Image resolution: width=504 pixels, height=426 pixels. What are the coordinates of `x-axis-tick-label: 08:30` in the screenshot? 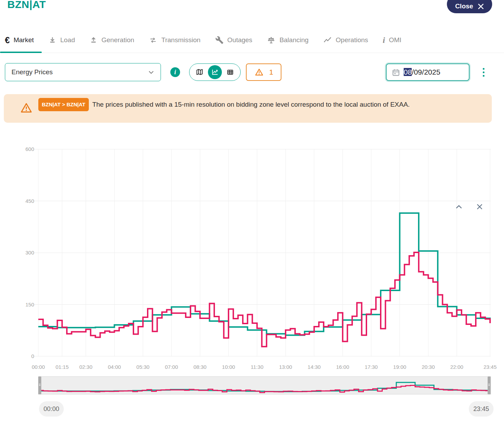 It's located at (200, 367).